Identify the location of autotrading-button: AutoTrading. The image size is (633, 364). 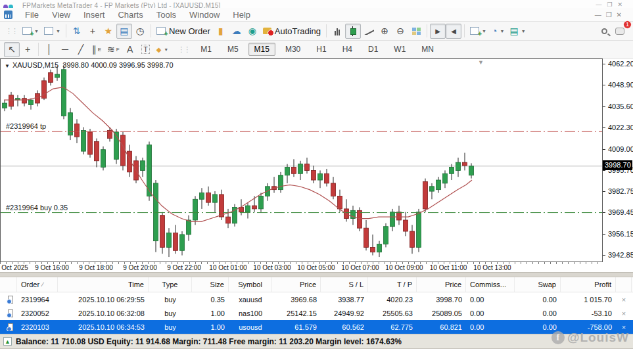
(292, 32).